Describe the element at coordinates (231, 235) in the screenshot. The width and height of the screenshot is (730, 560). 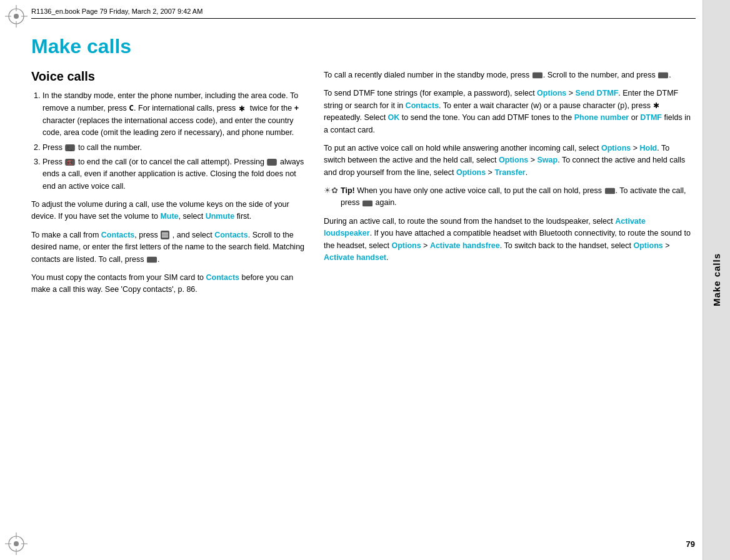
I see `contacts-link-2: Contacts` at that location.